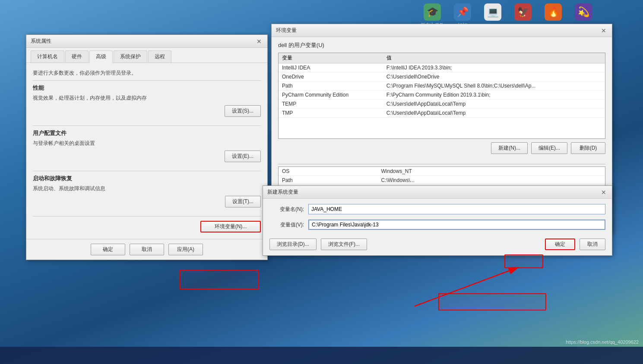 The width and height of the screenshot is (643, 364). What do you see at coordinates (321, 355) in the screenshot?
I see `taskbar` at bounding box center [321, 355].